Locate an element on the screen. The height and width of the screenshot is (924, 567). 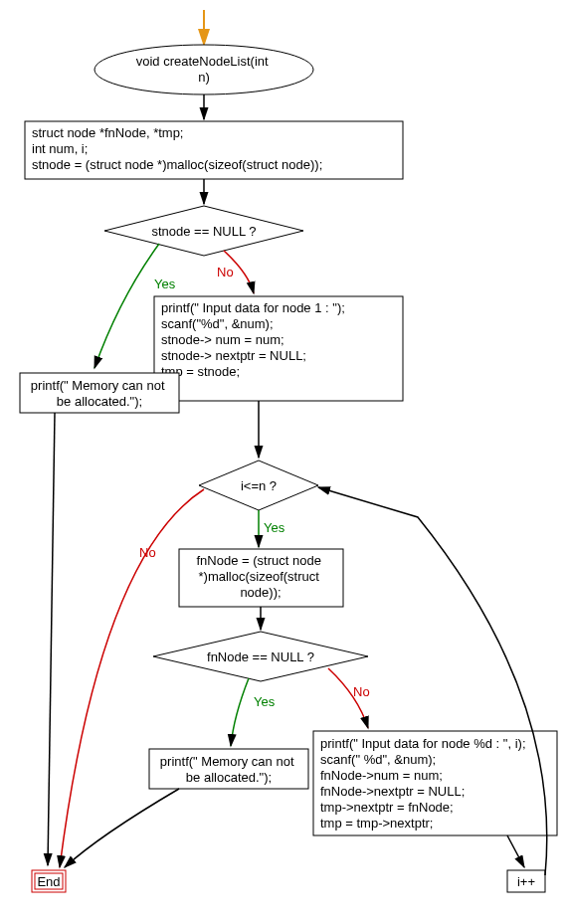
init-line2: int num, i; is located at coordinates (60, 149).